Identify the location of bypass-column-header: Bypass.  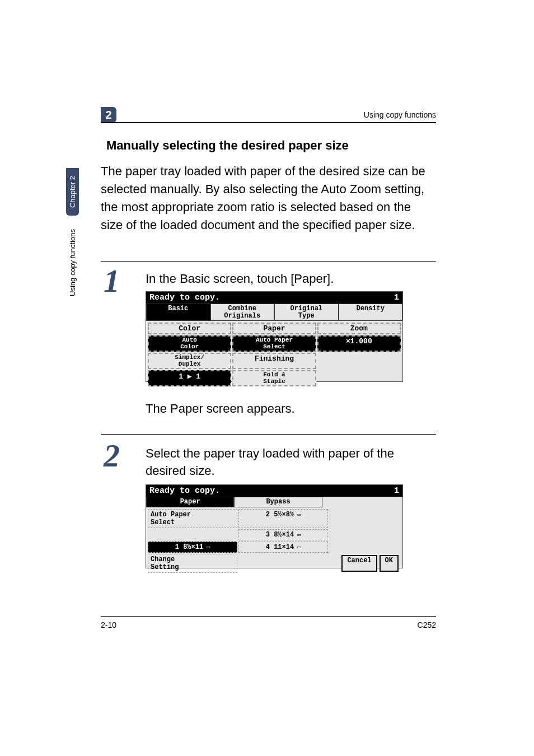
(278, 502).